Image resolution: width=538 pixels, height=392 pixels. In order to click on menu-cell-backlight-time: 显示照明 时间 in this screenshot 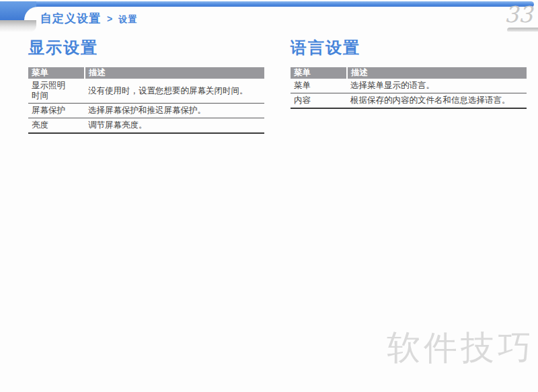, I will do `click(56, 91)`.